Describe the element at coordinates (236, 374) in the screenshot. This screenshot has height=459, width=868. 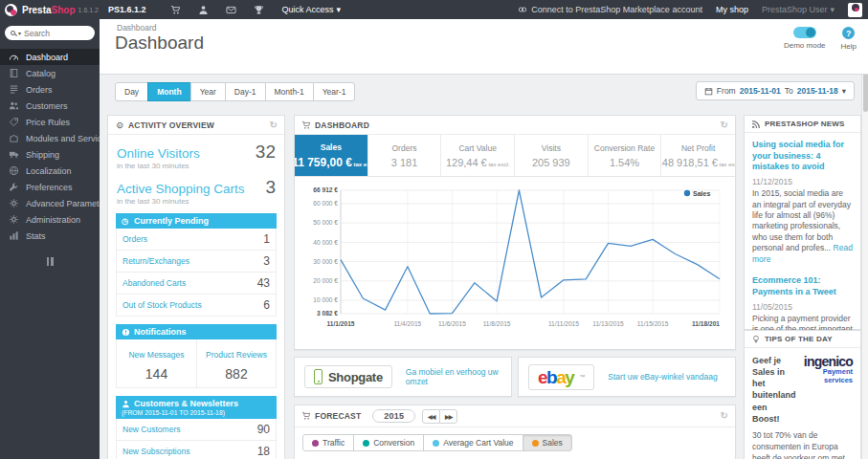
I see `notification-cell-value: 882` at that location.